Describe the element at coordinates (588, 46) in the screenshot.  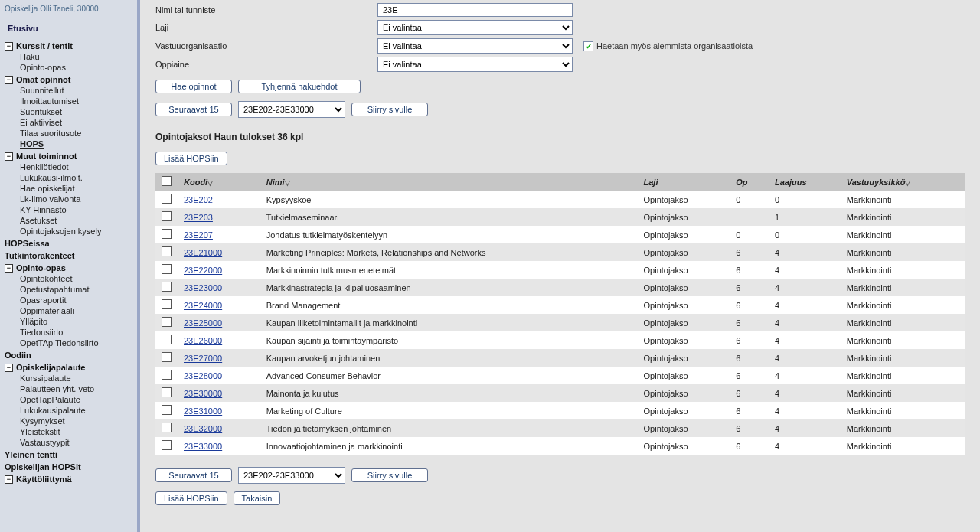
I see `checkbox-suborg: ✓` at that location.